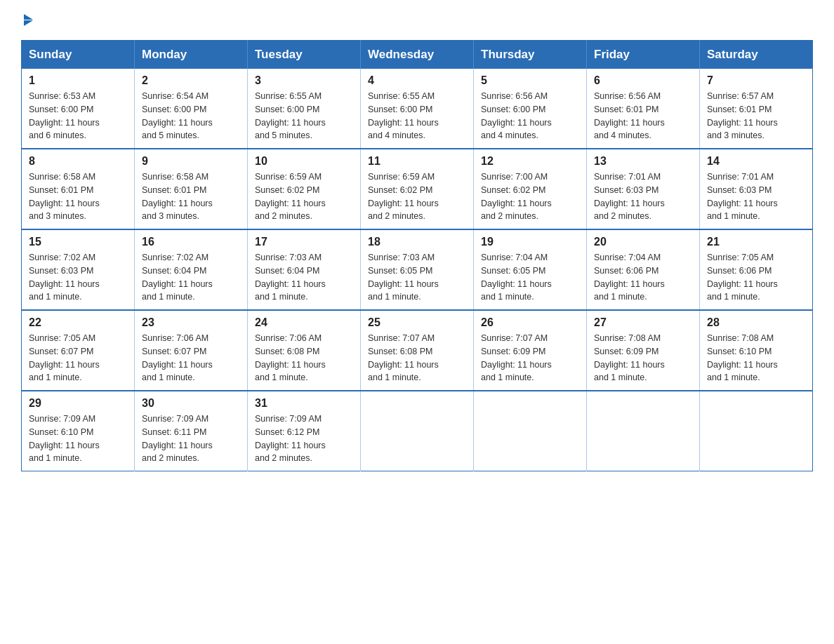  What do you see at coordinates (191, 196) in the screenshot?
I see `day-info: Sunrise: 6:58 AMSunset: 6:01 PMDaylight:…` at bounding box center [191, 196].